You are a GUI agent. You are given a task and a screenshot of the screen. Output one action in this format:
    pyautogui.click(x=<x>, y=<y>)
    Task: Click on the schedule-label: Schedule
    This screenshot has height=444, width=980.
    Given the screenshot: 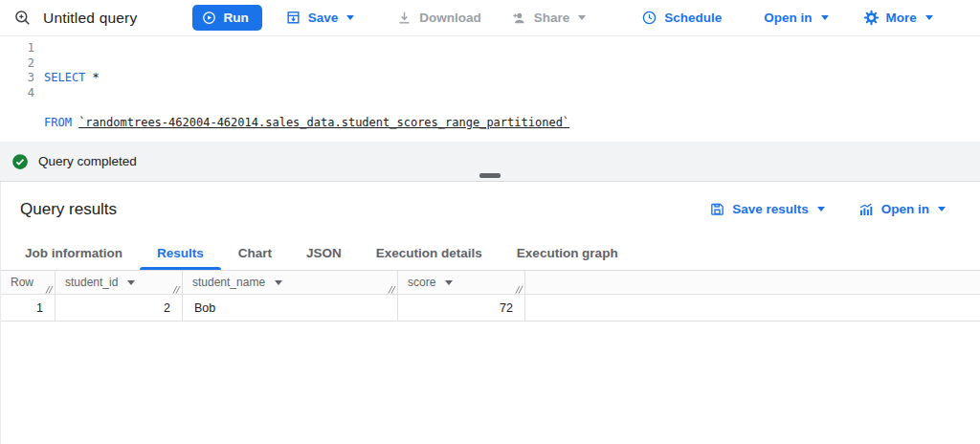 What is the action you would take?
    pyautogui.click(x=693, y=17)
    